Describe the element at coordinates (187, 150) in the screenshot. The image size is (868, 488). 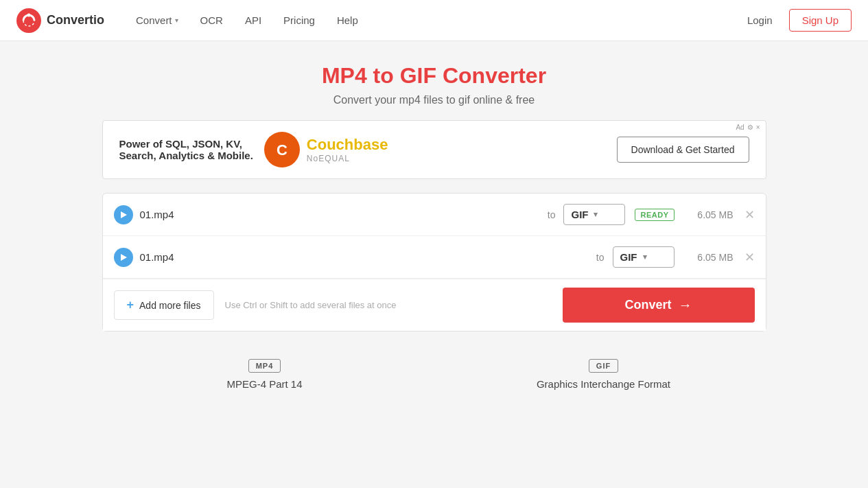
I see `ad-text: Power of SQL, JSON, KV, Search, Analytic…` at that location.